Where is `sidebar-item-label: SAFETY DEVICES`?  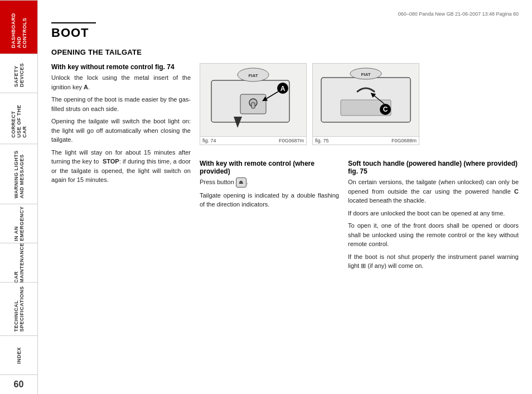 sidebar-item-label: SAFETY DEVICES is located at coordinates (19, 74).